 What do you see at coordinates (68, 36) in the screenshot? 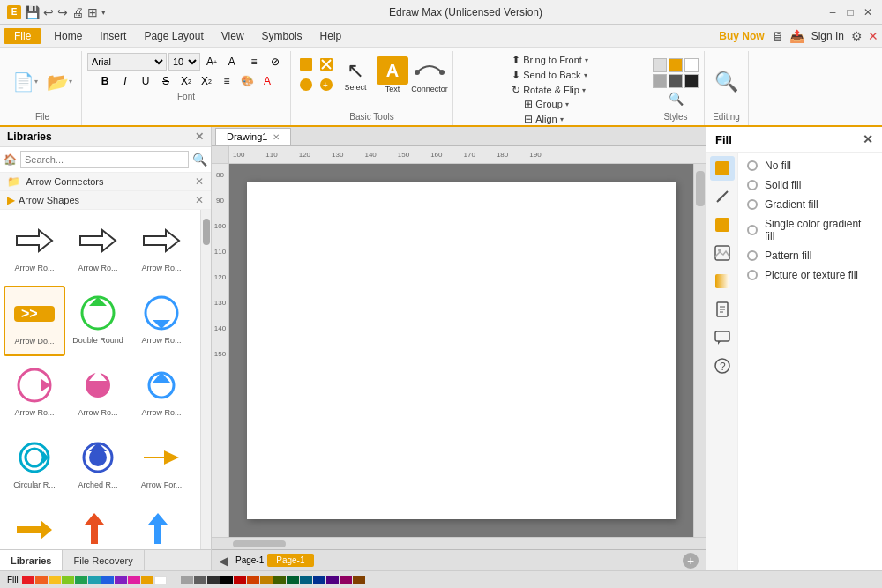
I see `menu-home: Home` at bounding box center [68, 36].